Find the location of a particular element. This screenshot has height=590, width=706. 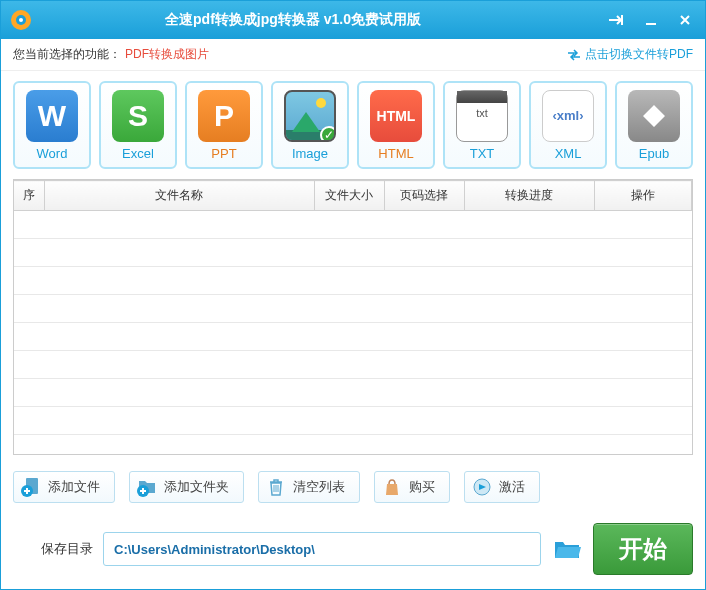

table-header-row: 序 文件名称 文件大小 页码选择 转换进度 操作 is located at coordinates (353, 196).